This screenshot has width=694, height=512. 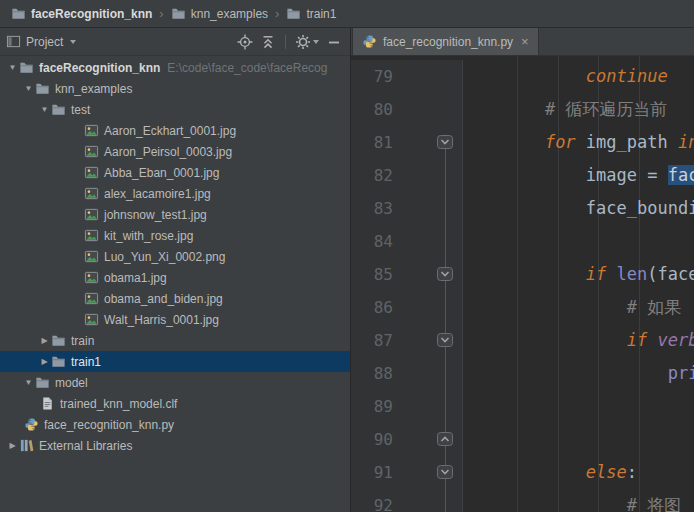 What do you see at coordinates (377, 472) in the screenshot?
I see `line-number: 91` at bounding box center [377, 472].